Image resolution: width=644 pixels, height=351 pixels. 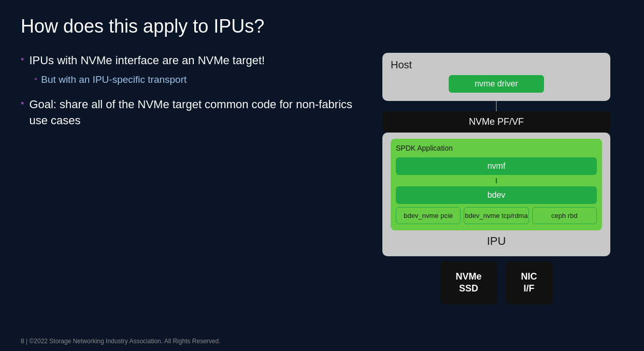 What do you see at coordinates (401, 65) in the screenshot?
I see `host-label: Host` at bounding box center [401, 65].